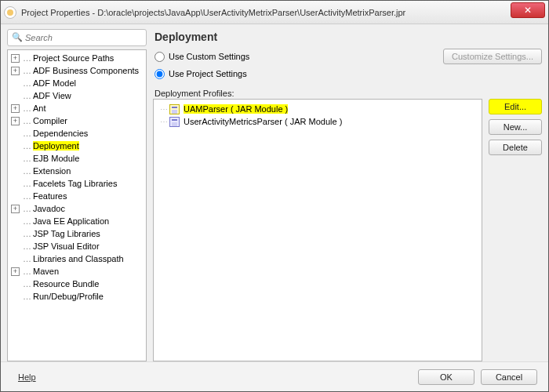  Describe the element at coordinates (67, 234) in the screenshot. I see `tree-item-label: JSP Tag Libraries` at that location.